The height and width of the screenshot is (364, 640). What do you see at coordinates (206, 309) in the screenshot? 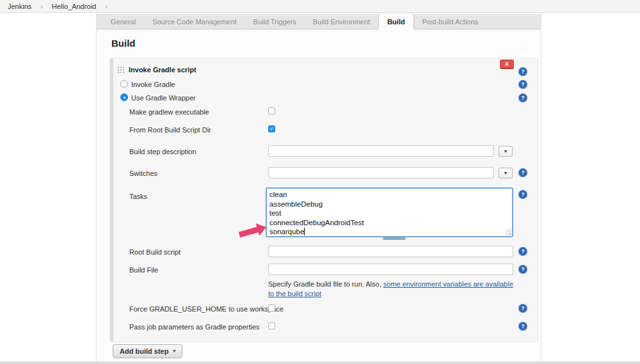
I see `force-gradle-user-home-label: Force GRADLE_USER_HOME to use workspace` at bounding box center [206, 309].